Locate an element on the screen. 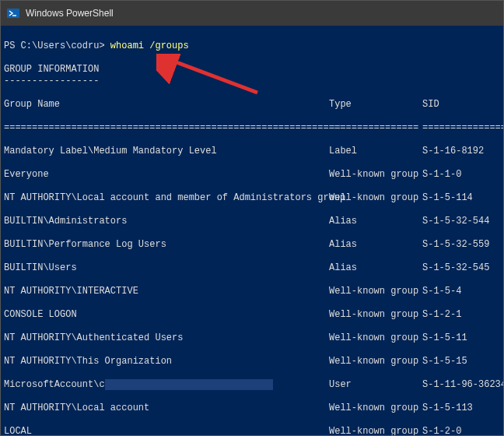 The width and height of the screenshot is (504, 436). table-row: NT AUTHORITY\INTERACTIVEWell-known group… is located at coordinates (251, 291).